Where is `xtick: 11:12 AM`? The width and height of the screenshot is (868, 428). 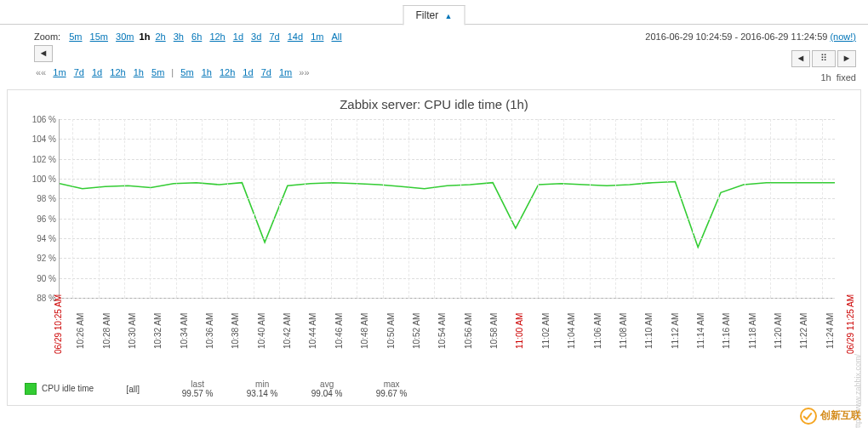 xtick: 11:12 AM is located at coordinates (676, 331).